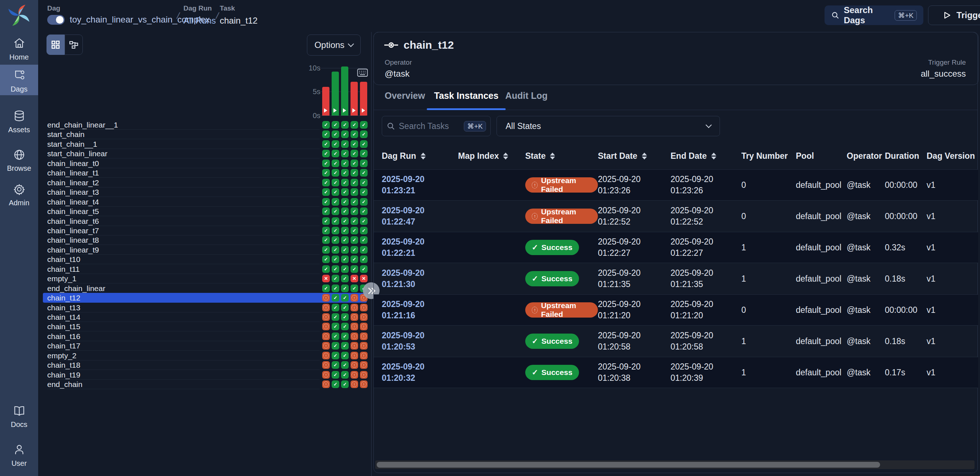  I want to click on task-row-end_chain_linear: end_chain_linear✓✓✓✓✓, so click(205, 288).